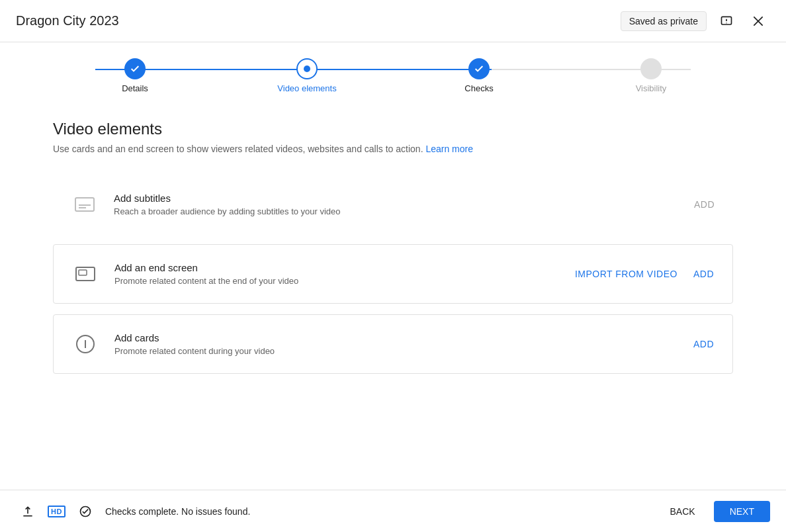 The height and width of the screenshot is (532, 786). What do you see at coordinates (135, 75) in the screenshot?
I see `step-details: Details` at bounding box center [135, 75].